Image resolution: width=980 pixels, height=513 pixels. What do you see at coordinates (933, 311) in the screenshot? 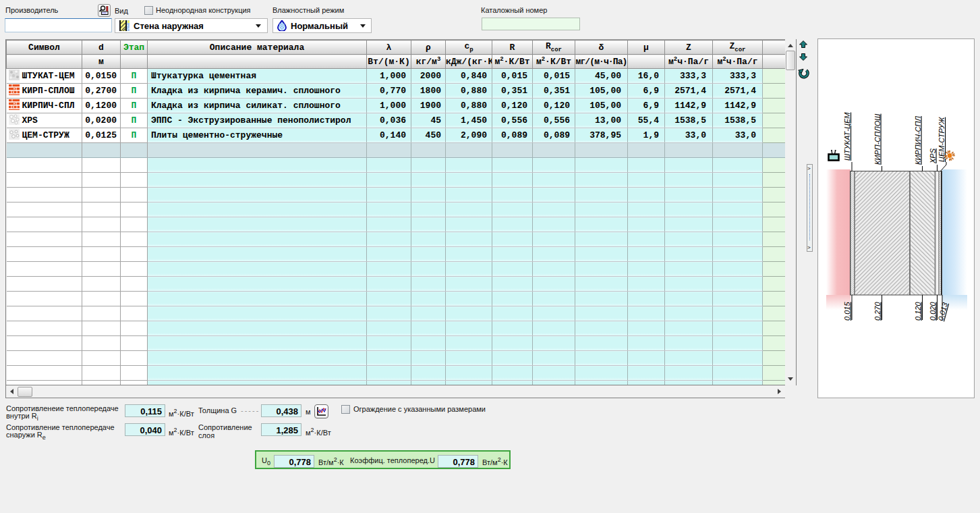
I see `svg-text: 0,020` at bounding box center [933, 311].